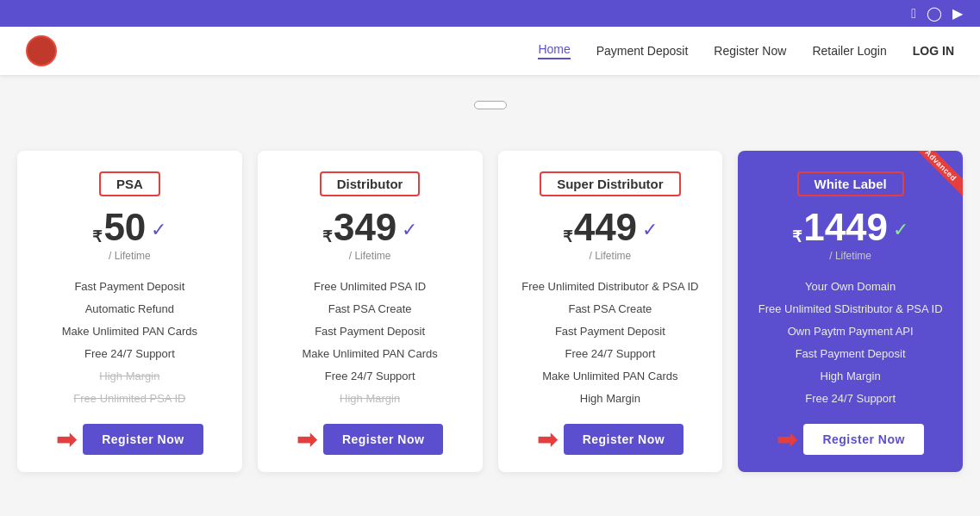  What do you see at coordinates (129, 309) in the screenshot?
I see `feature-item: Automatic Refund` at bounding box center [129, 309].